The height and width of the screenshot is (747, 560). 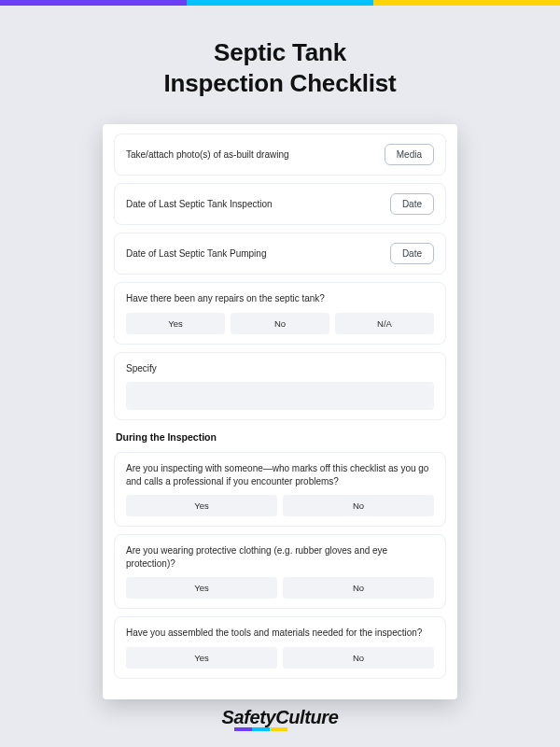 I want to click on brand-underline, so click(x=261, y=729).